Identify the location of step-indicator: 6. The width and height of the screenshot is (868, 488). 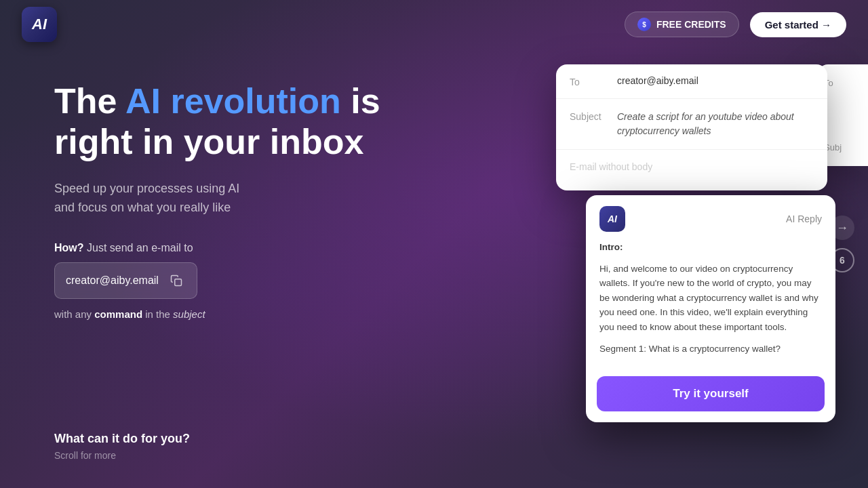
(842, 260).